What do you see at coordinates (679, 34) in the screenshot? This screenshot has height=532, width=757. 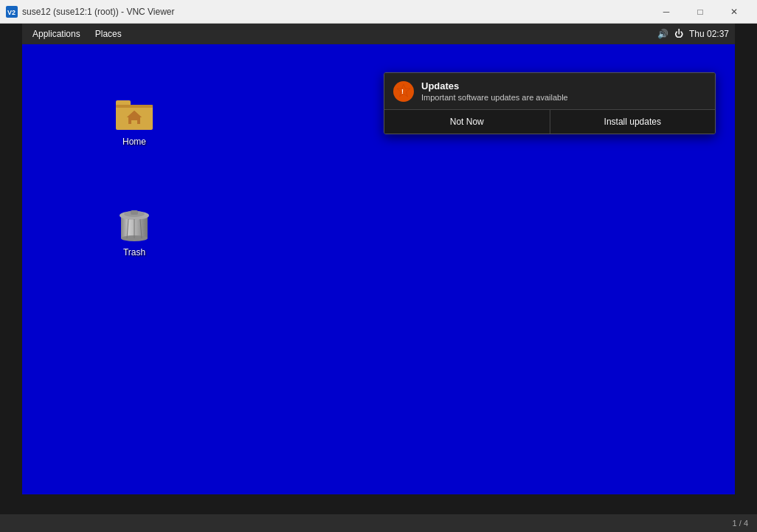 I see `power-icon: ⏻` at bounding box center [679, 34].